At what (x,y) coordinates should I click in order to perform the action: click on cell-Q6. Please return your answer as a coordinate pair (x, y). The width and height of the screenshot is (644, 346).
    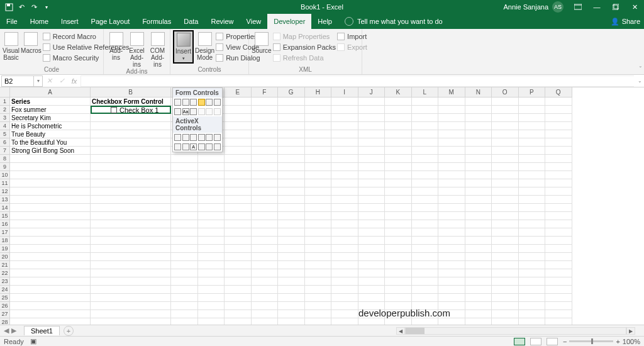
    Looking at the image, I should click on (558, 142).